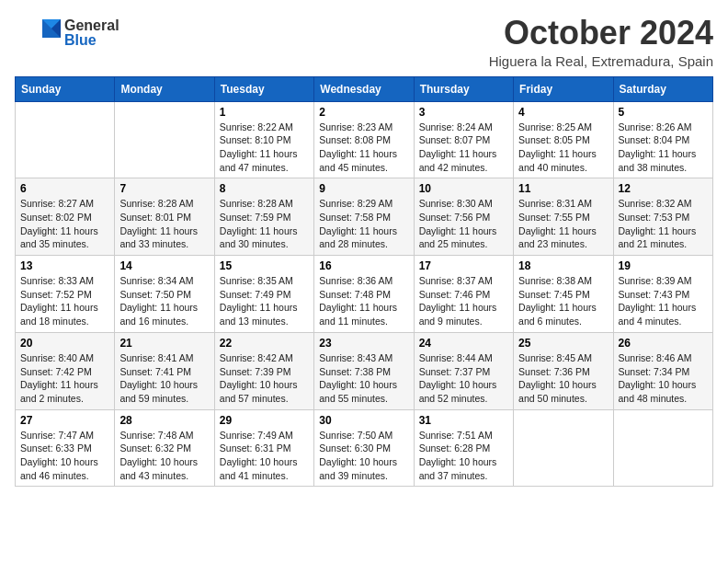  Describe the element at coordinates (64, 189) in the screenshot. I see `day-number: 6` at that location.